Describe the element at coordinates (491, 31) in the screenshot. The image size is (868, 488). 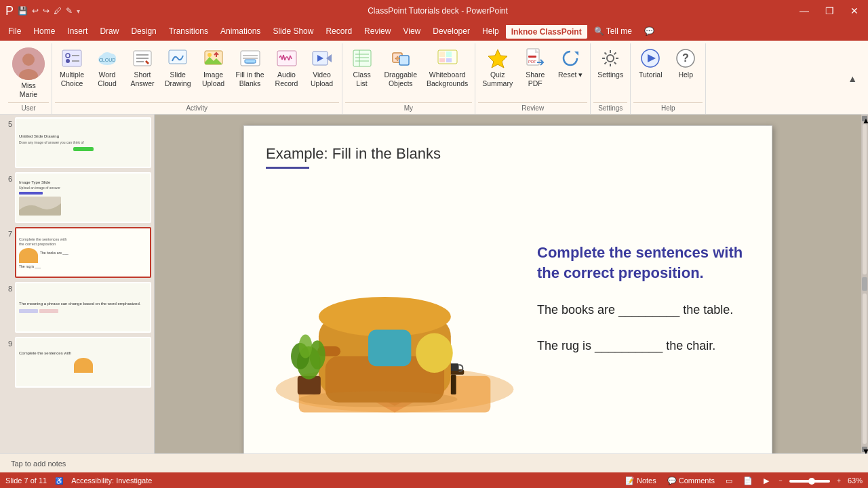
I see `menu-help: Help` at that location.